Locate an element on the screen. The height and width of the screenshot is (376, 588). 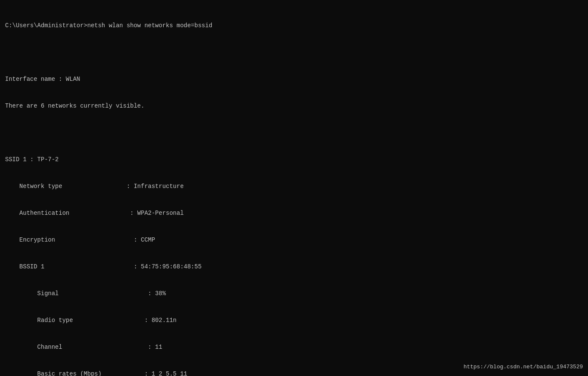
networks-count-line: There are 6 networks currently visible. is located at coordinates (294, 106).